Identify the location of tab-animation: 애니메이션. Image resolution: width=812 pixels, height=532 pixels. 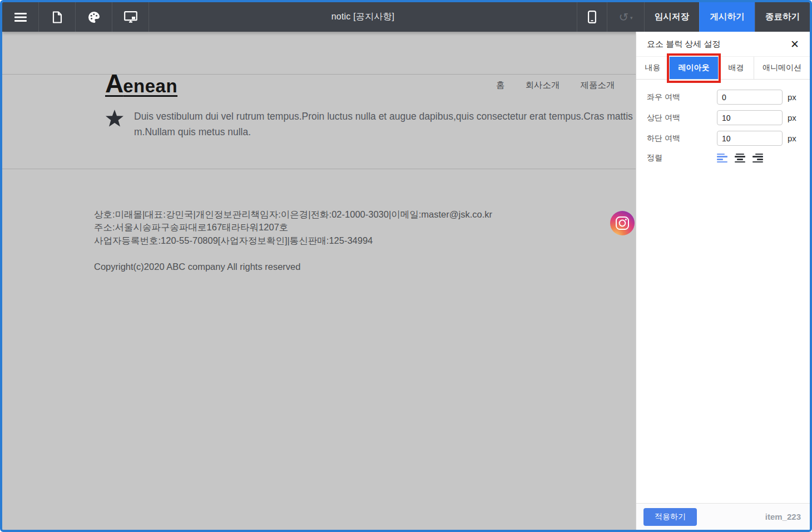
(782, 68).